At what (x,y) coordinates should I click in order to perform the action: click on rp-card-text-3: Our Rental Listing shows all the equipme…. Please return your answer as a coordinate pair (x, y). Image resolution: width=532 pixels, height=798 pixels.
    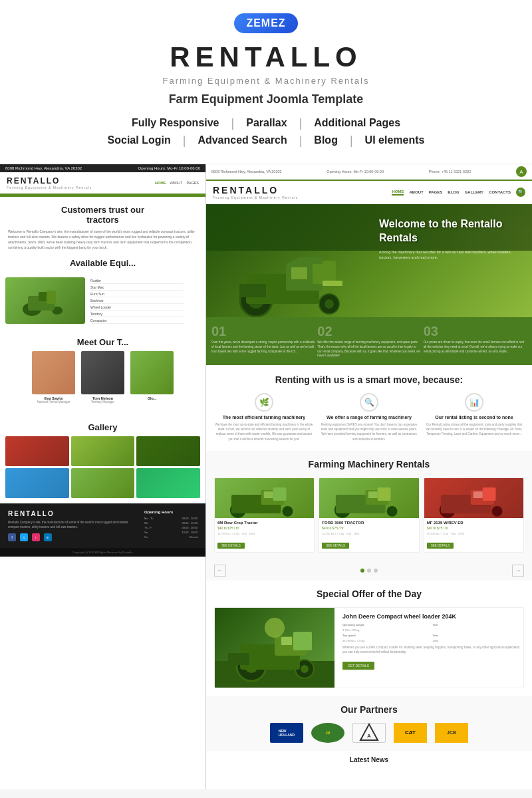
    Looking at the image, I should click on (474, 430).